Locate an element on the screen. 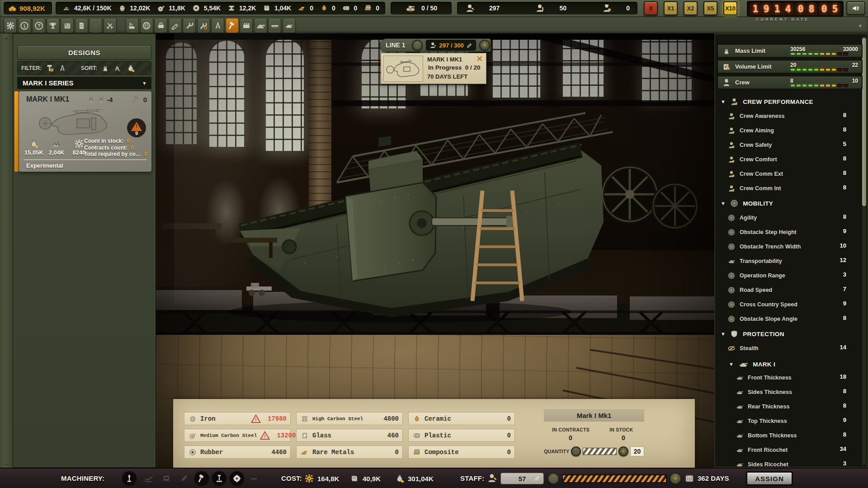  speed-x1-button: X1 is located at coordinates (671, 8).